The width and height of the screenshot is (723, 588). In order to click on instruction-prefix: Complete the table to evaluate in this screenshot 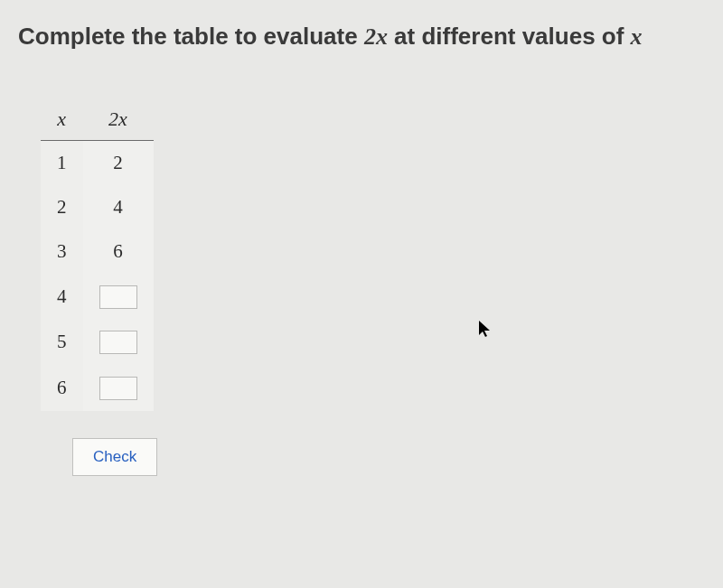, I will do `click(192, 36)`.